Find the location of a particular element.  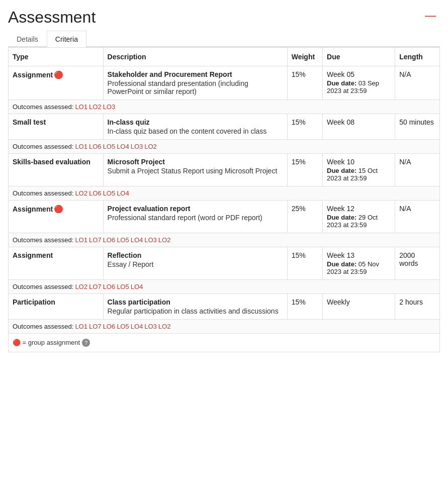

col-header-due: Due is located at coordinates (359, 57).